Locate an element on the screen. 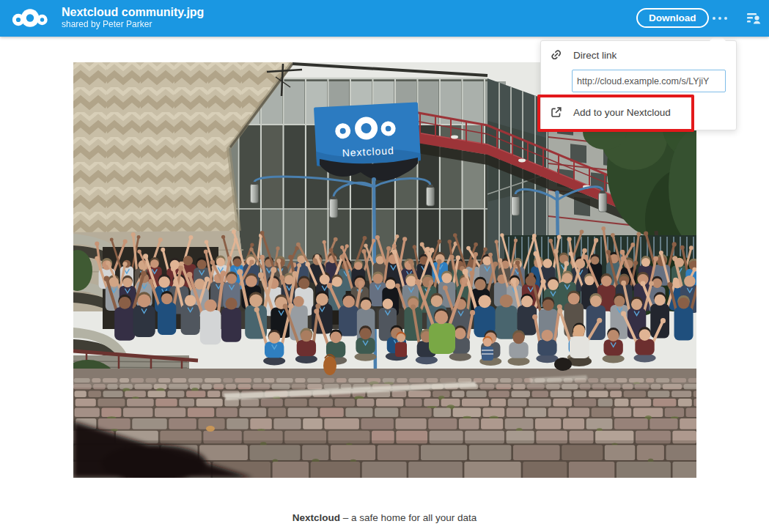  direct-link-row is located at coordinates (639, 84).